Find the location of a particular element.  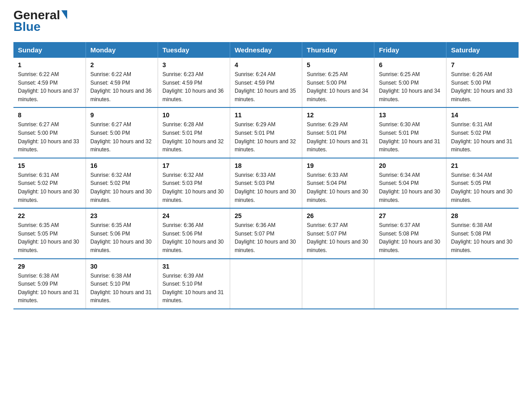

day-info: Sunrise: 6:38 AMSunset: 5:10 PMDaylight:… is located at coordinates (122, 288).